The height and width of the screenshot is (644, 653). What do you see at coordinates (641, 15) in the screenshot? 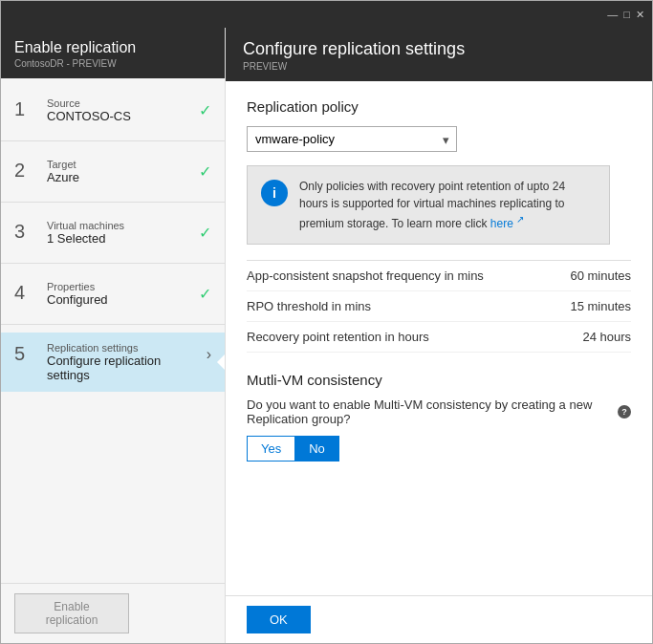
I see `close-icon: ✕` at bounding box center [641, 15].